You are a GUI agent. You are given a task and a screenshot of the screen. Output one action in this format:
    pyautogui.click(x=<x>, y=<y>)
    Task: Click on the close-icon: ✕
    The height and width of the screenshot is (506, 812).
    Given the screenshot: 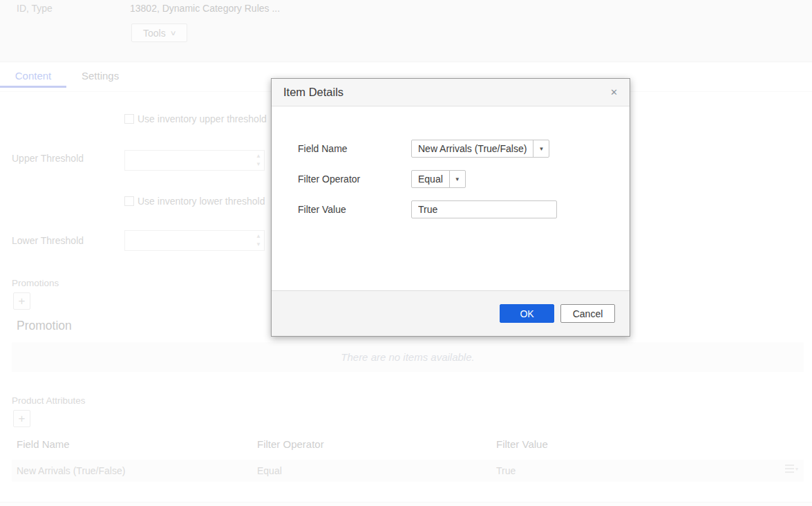 What is the action you would take?
    pyautogui.click(x=614, y=93)
    